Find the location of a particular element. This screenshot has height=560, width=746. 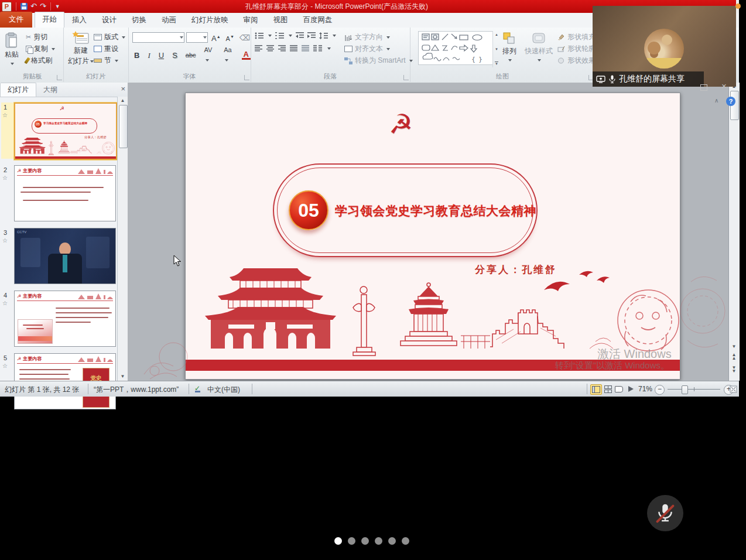

convert-smartart-button: 转换为 SmartArt is located at coordinates (378, 61).